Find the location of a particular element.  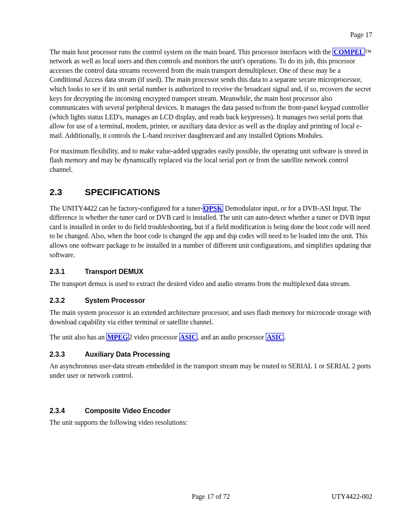

footer-page-count: Page 17 of 72 is located at coordinates (211, 497).